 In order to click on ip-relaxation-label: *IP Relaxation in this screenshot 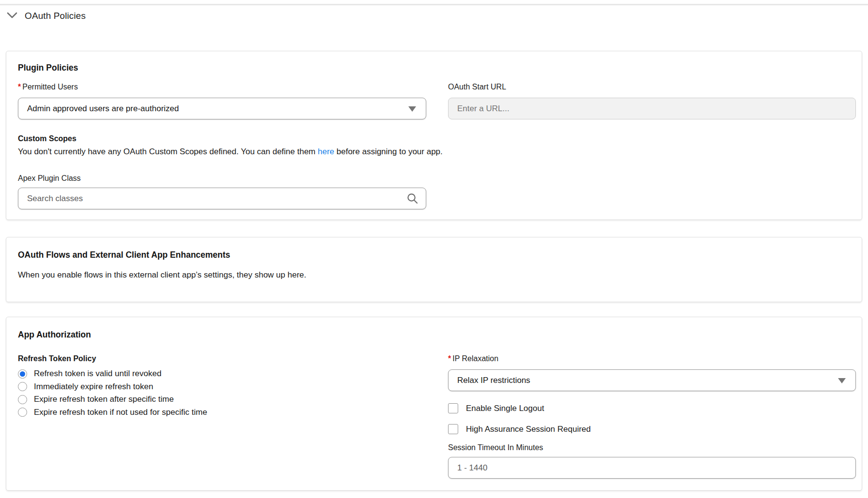, I will do `click(473, 359)`.